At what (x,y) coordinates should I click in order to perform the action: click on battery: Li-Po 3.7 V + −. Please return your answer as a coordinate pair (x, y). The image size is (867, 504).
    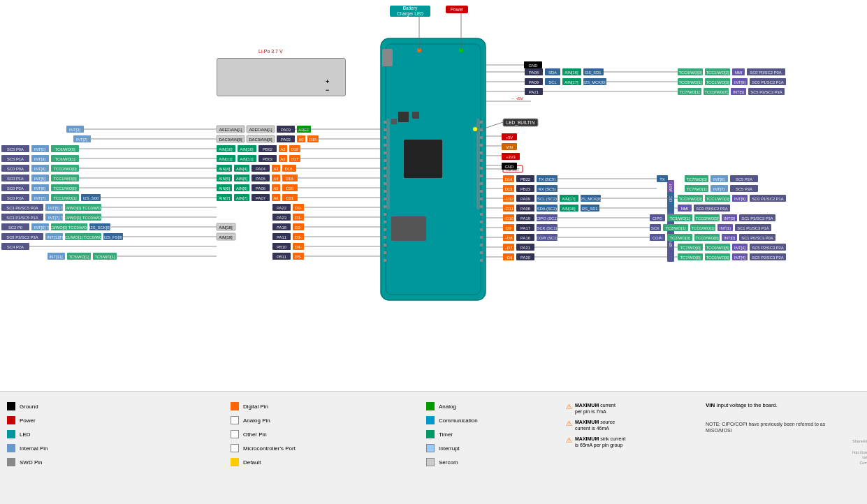
    Looking at the image, I should click on (285, 75).